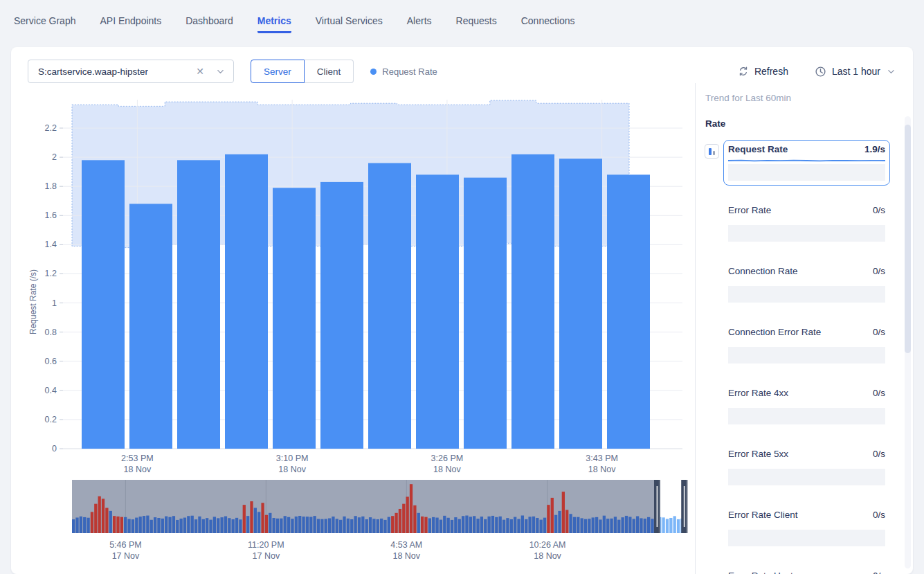 The width and height of the screenshot is (924, 574). I want to click on time-range-selector: Last 1 hour, so click(855, 72).